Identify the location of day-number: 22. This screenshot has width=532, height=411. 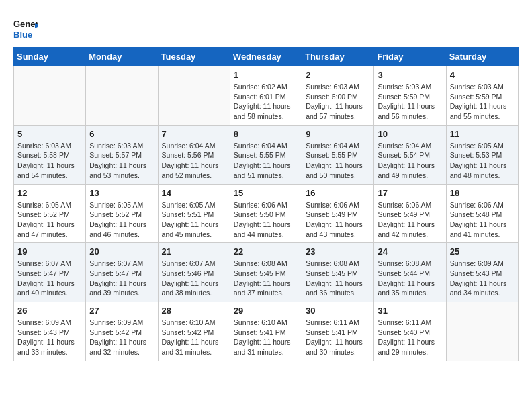
(266, 251).